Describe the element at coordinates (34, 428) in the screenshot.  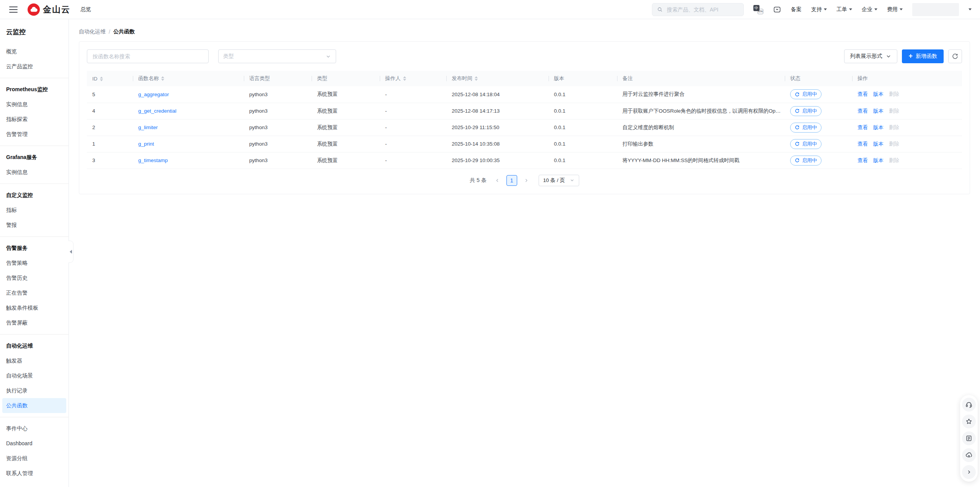
I see `sidebar-item-event-center: 事件中心` at that location.